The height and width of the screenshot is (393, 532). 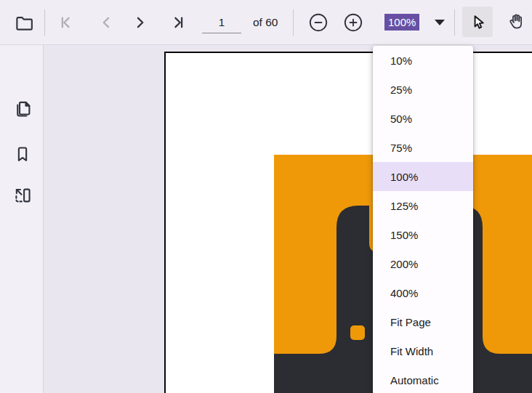 What do you see at coordinates (106, 23) in the screenshot?
I see `previous-page-button` at bounding box center [106, 23].